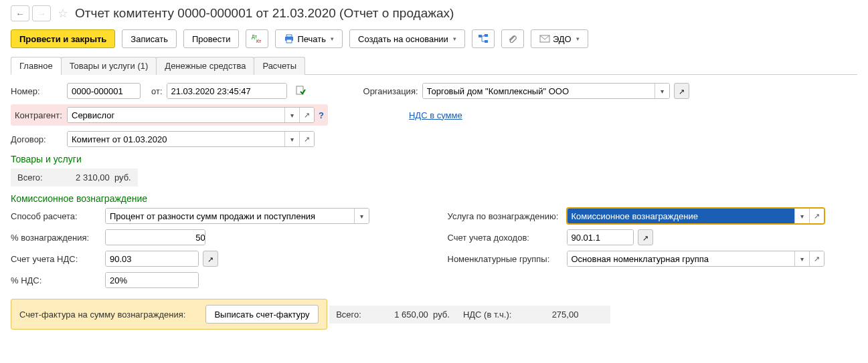 The height and width of the screenshot is (363, 868). I want to click on goods-total-label: Всего:, so click(30, 178).